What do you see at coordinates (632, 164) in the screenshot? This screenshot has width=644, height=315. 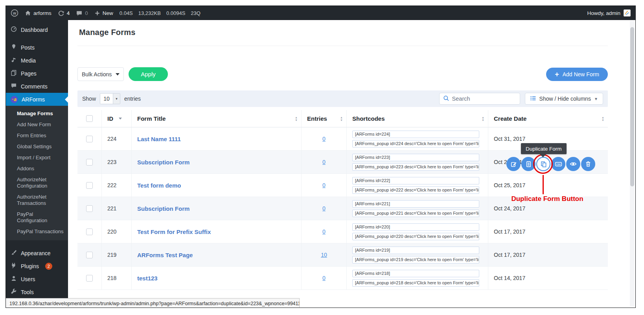 I see `vertical-scrollbar` at bounding box center [632, 164].